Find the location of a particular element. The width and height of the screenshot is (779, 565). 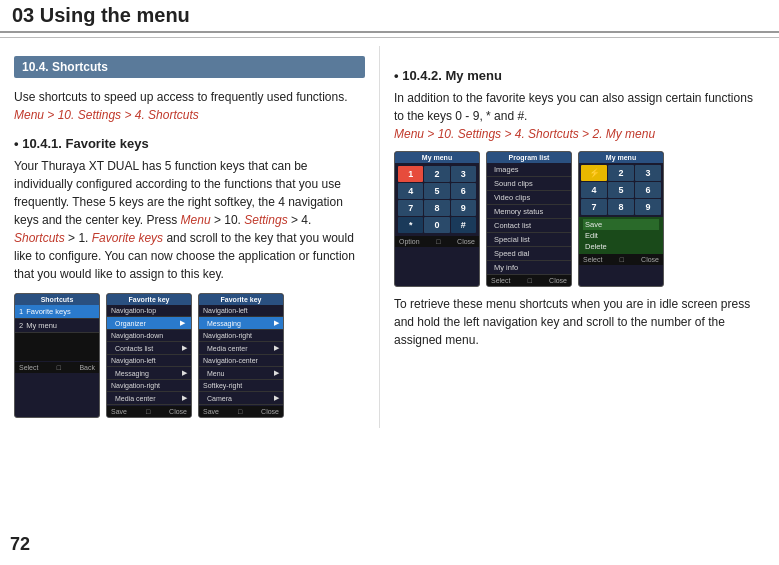

mymenu-num-2b: 2 is located at coordinates (621, 173).